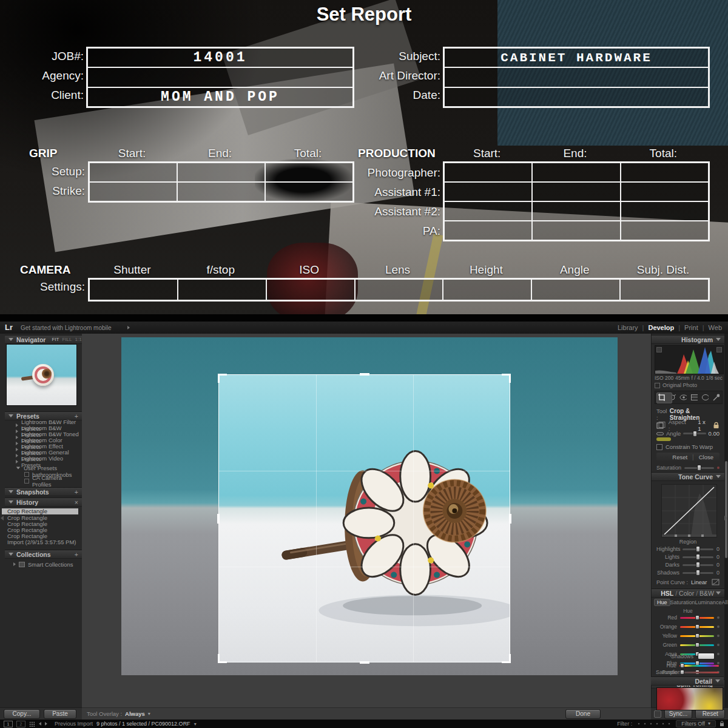  I want to click on left-panel-collapse-arrow, so click(2, 518).